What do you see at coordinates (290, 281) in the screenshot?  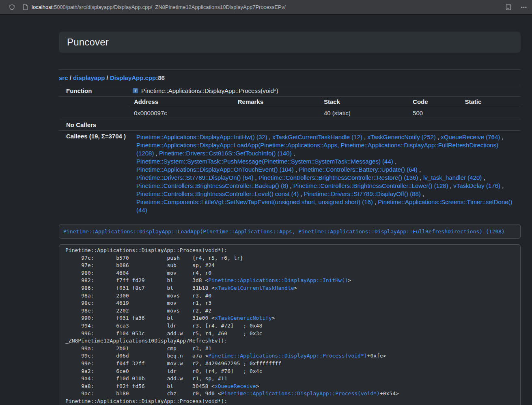 I see `code-line: 982: f7ff fd29 bl 3d8 <Pinetime::Applica…` at bounding box center [290, 281].